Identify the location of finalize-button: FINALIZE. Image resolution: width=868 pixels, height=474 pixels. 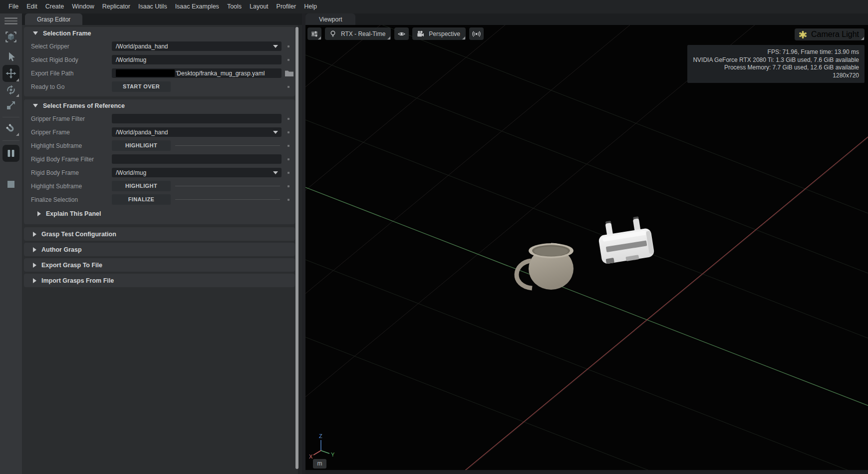
(141, 200).